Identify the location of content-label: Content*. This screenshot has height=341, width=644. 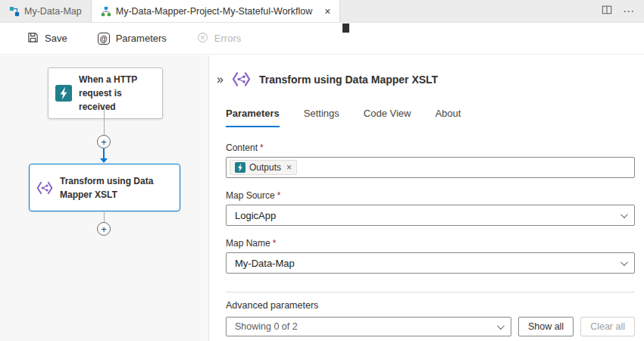
(430, 148).